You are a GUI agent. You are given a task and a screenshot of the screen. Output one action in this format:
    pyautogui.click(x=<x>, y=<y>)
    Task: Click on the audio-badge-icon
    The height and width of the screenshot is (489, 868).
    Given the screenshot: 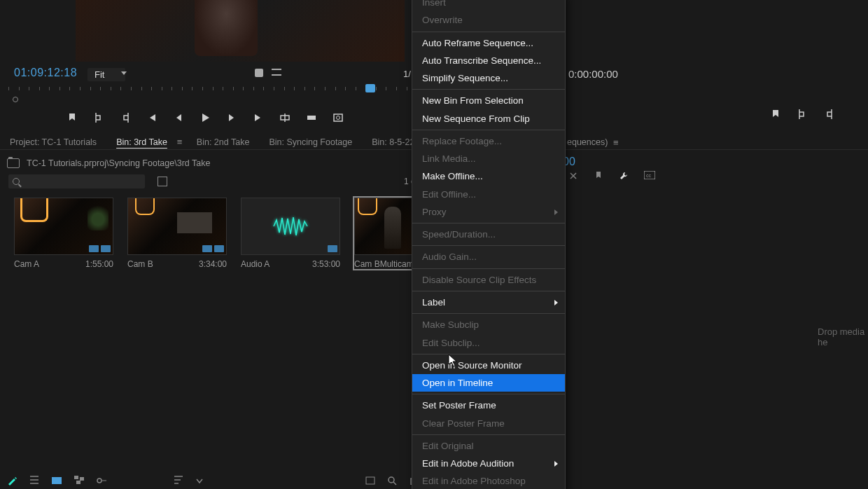 What is the action you would take?
    pyautogui.click(x=332, y=249)
    